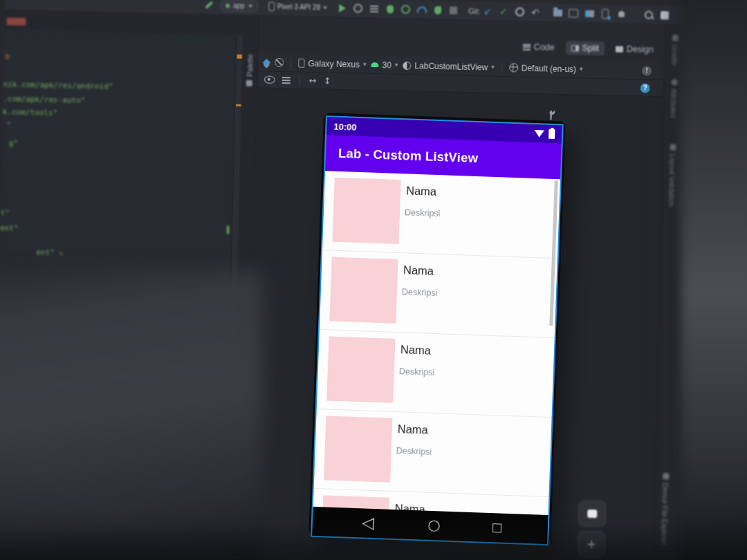  What do you see at coordinates (407, 65) in the screenshot?
I see `theme-icon` at bounding box center [407, 65].